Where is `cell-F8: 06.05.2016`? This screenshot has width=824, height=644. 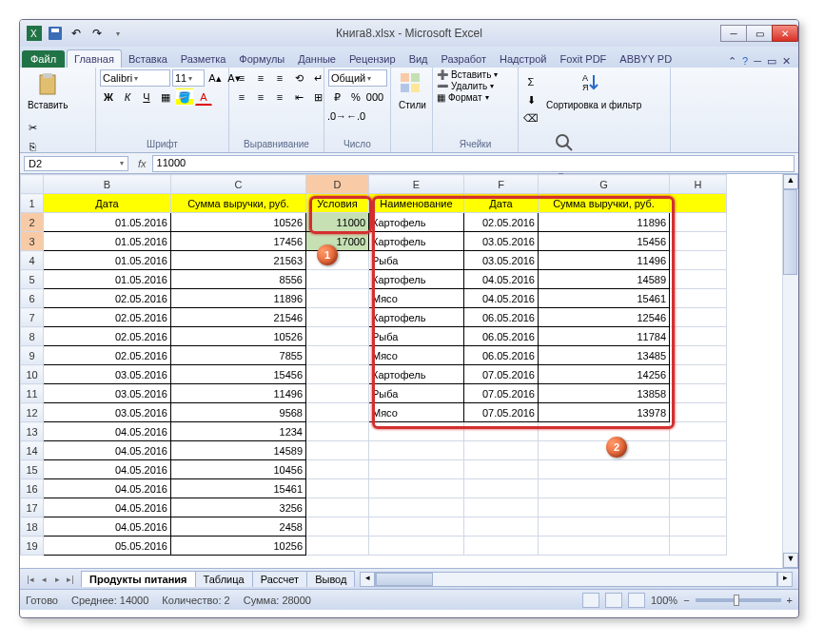
cell-F8: 06.05.2016 is located at coordinates (501, 337).